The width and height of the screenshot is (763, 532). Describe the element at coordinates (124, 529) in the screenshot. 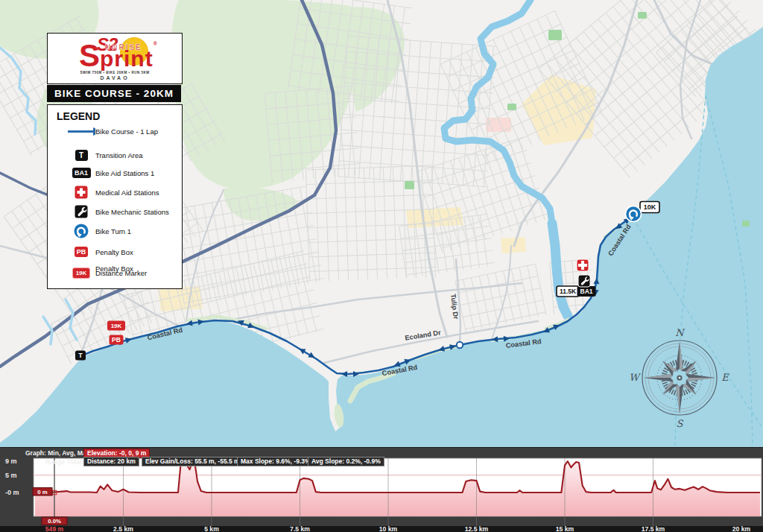

I see `x-axis-label: 2.5 km` at that location.